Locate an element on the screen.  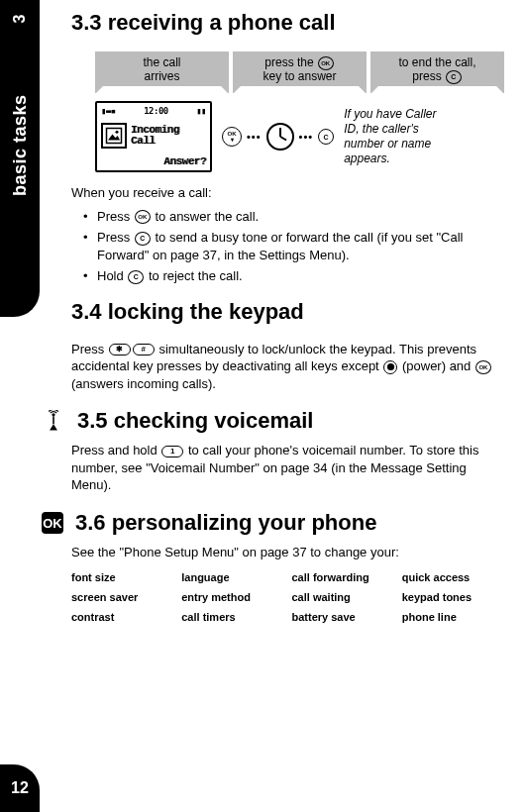
section-3-5-heading: 3.5 checking voicemail is located at coordinates (195, 421).